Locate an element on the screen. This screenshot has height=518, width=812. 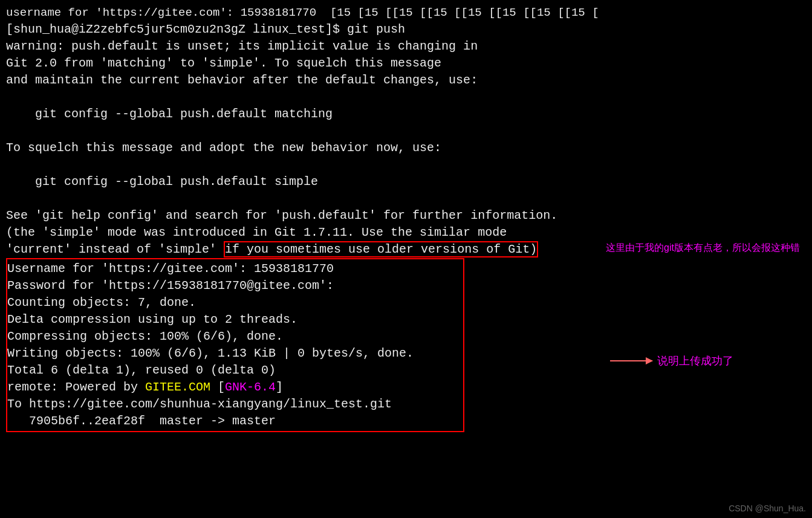
line-16: Username for 'https://gitee.com': 159381… is located at coordinates (235, 269).